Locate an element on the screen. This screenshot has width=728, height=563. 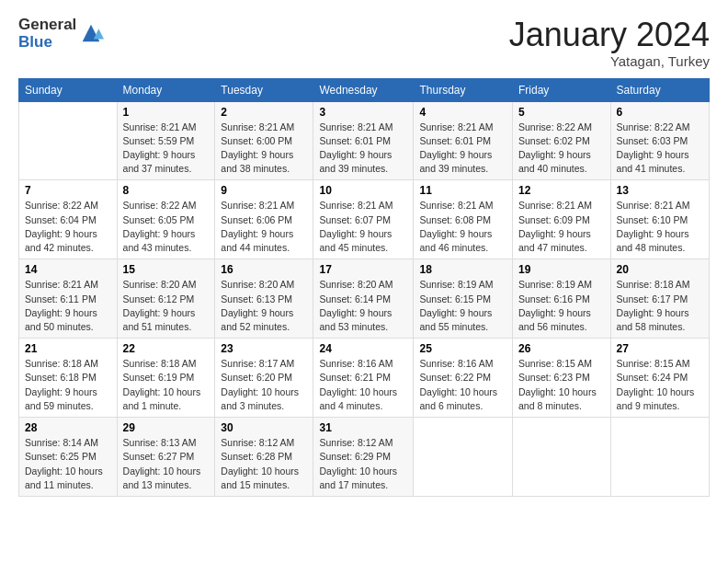
calendar-cell: 2Sunrise: 8:21 AMSunset: 6:00 PMDaylight… is located at coordinates (265, 141).